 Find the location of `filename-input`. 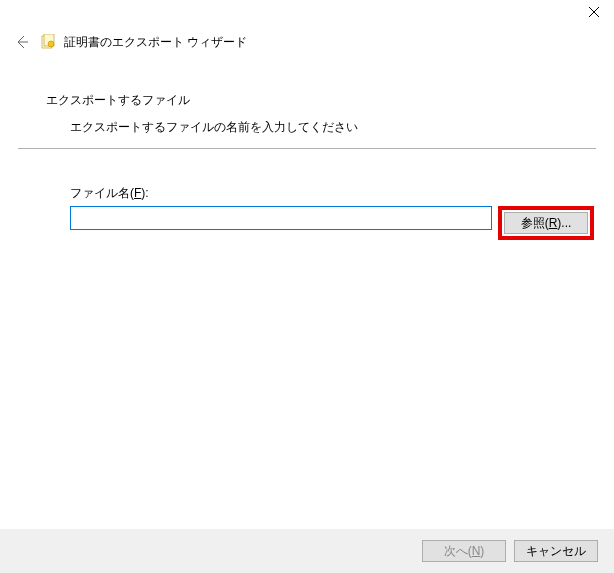

filename-input is located at coordinates (281, 218).